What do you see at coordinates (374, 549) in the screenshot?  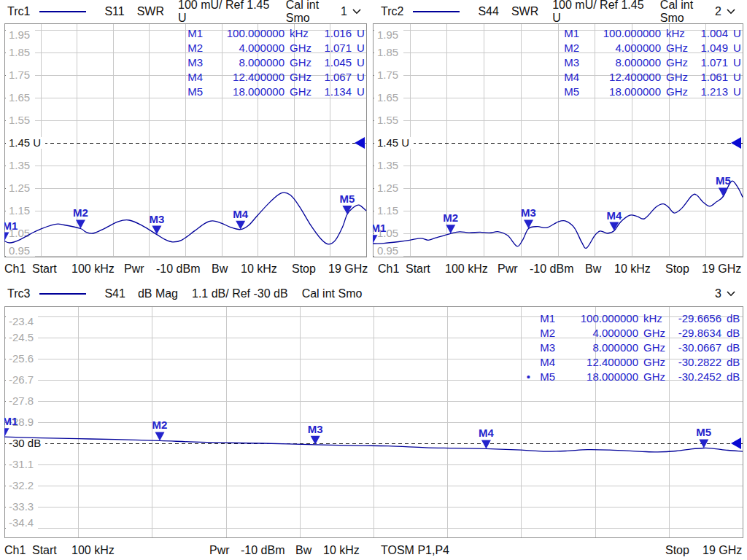 I see `channel1-stimulus-row-bottom: Ch1Start100 kHzPwr-10 dBmBw10 kHzTOSM P1…` at bounding box center [374, 549].